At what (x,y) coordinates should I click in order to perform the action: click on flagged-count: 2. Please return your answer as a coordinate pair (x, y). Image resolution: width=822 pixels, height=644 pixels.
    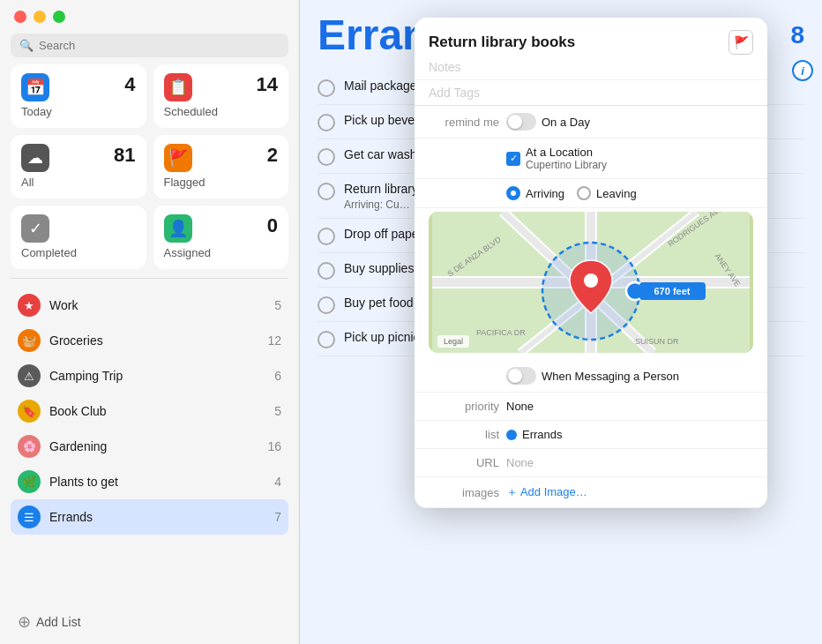
    Looking at the image, I should click on (273, 155).